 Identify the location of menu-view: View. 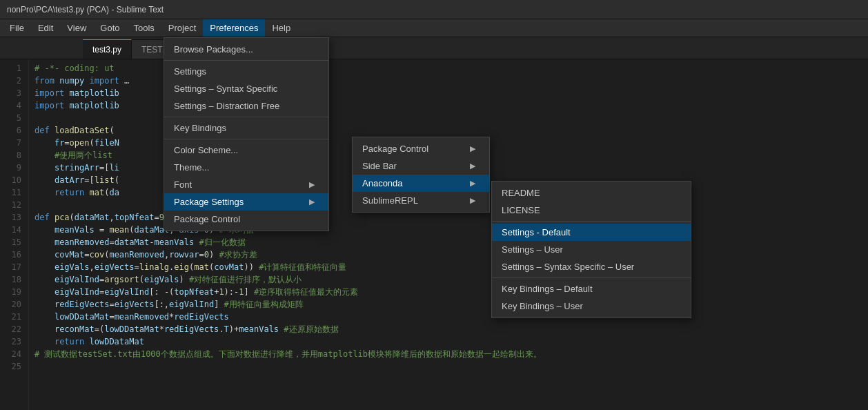
(77, 28).